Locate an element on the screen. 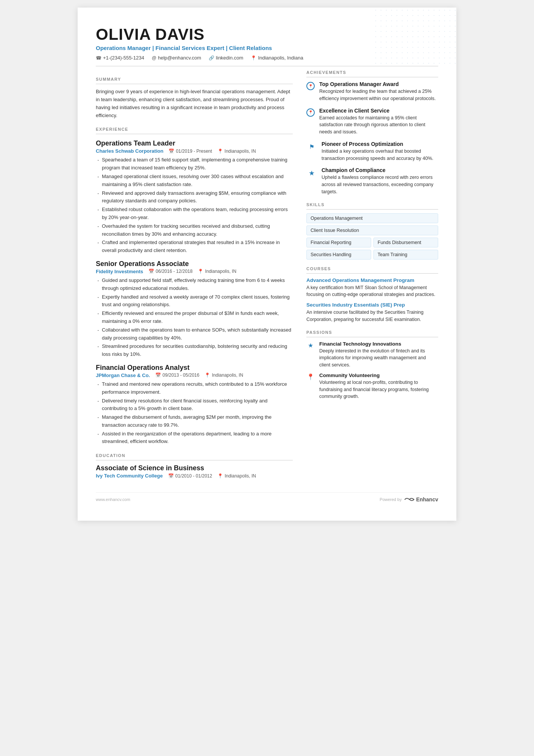 This screenshot has height=756, width=534. achievement-content-4: Champion of Compliance Upheld a flawless… is located at coordinates (380, 181).